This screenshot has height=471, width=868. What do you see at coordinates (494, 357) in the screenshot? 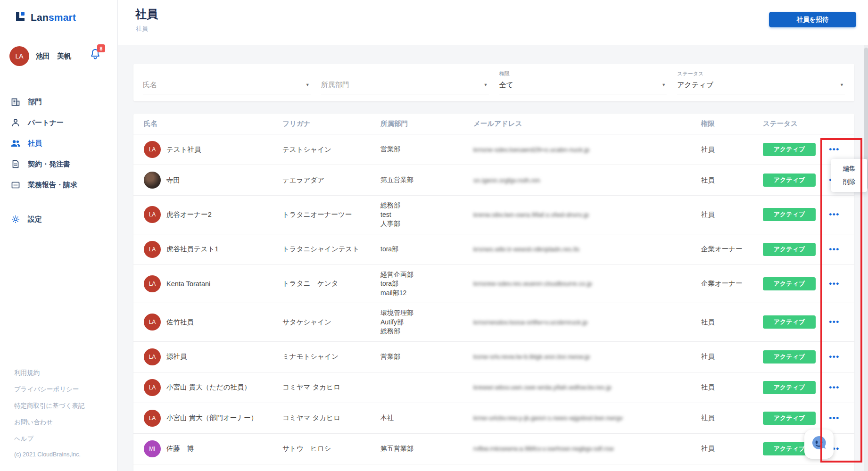
I see `table-row: LA 源社員 ミナモトシャイン 営業部 ksnw-srlv.revw.lw-b.…` at bounding box center [494, 357].